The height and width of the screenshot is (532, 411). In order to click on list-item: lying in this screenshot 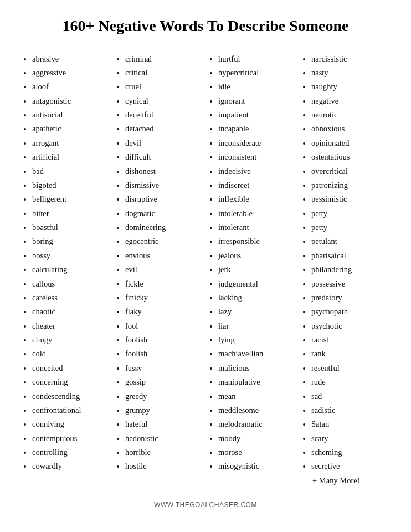, I will do `click(257, 340)`.